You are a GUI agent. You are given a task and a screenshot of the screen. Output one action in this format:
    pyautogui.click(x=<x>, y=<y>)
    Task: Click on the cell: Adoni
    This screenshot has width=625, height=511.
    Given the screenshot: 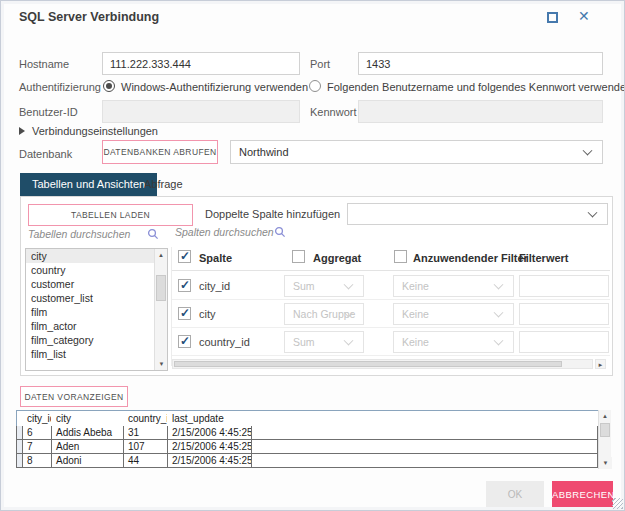 What is the action you would take?
    pyautogui.click(x=88, y=461)
    